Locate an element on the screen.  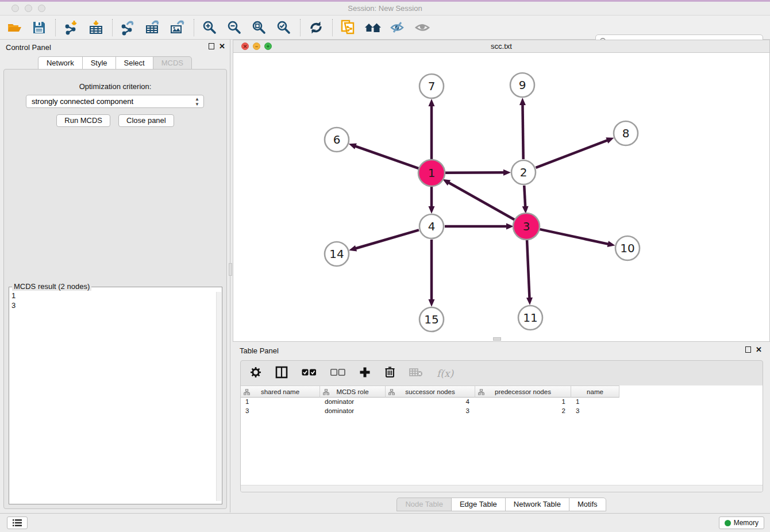
column-header-predecessor-nodes: predecessor nodes is located at coordinates (523, 392).